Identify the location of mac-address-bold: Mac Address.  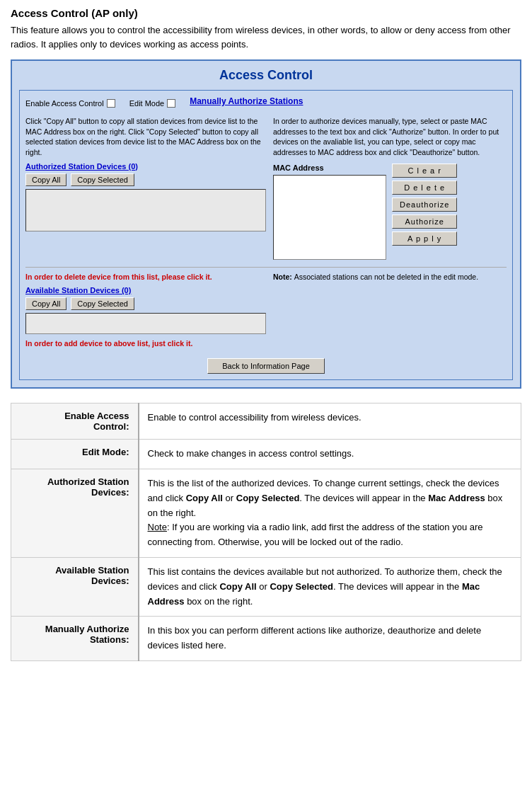
(456, 498).